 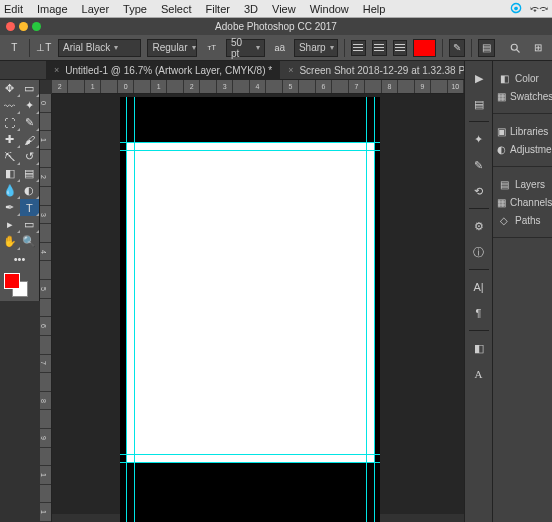 I want to click on color-controls, so click(x=20, y=286).